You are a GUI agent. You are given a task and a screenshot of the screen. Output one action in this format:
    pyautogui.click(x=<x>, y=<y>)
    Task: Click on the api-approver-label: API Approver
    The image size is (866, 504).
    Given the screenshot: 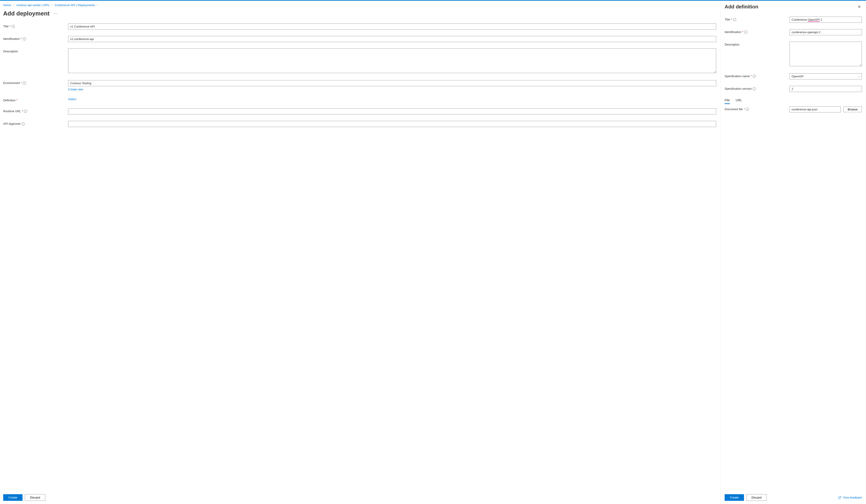 What is the action you would take?
    pyautogui.click(x=12, y=124)
    